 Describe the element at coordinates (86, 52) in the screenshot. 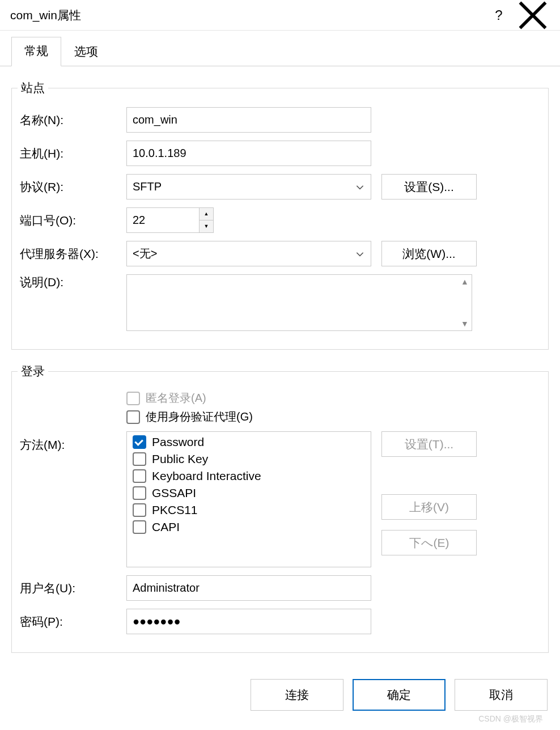

I see `tab-options: 选项` at that location.